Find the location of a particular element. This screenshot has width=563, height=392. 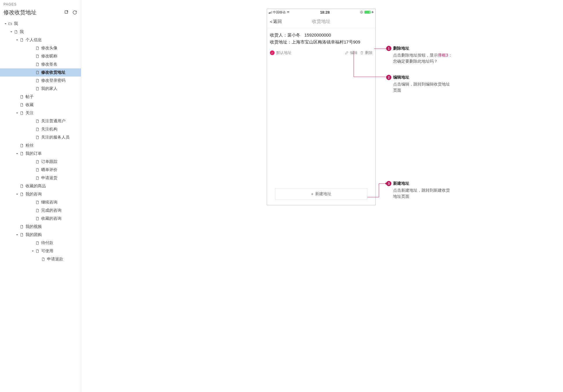

tree-item: 收藏 is located at coordinates (41, 105).